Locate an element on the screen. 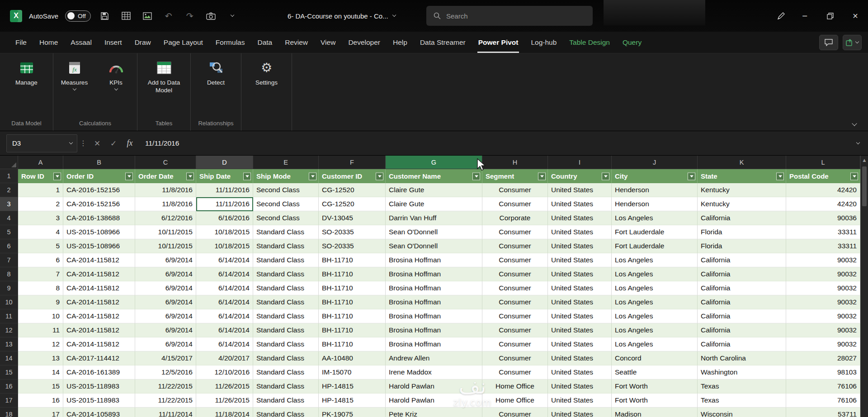 The image size is (868, 417). table-header-cell: Order ID is located at coordinates (99, 176).